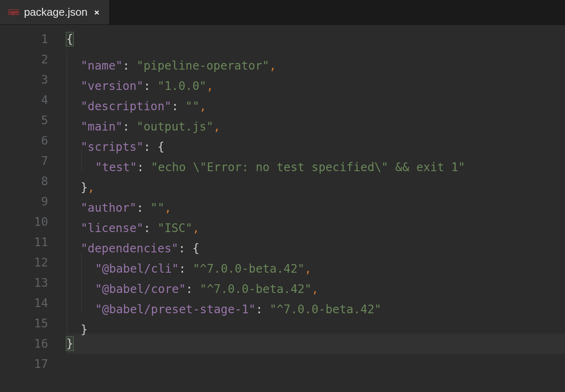 This screenshot has height=392, width=565. What do you see at coordinates (24, 201) in the screenshot?
I see `line-number: 9` at bounding box center [24, 201].